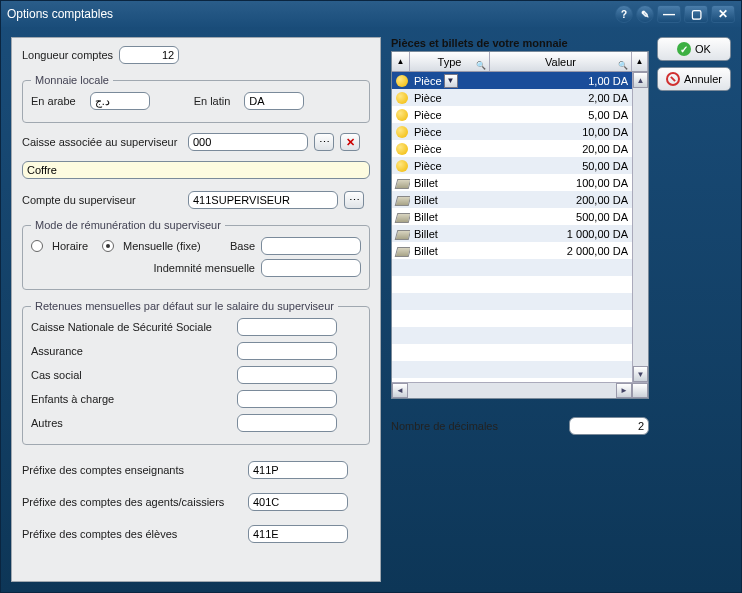 The image size is (742, 593). Describe the element at coordinates (561, 62) in the screenshot. I see `col-valeur: Valeur🔍` at that location.